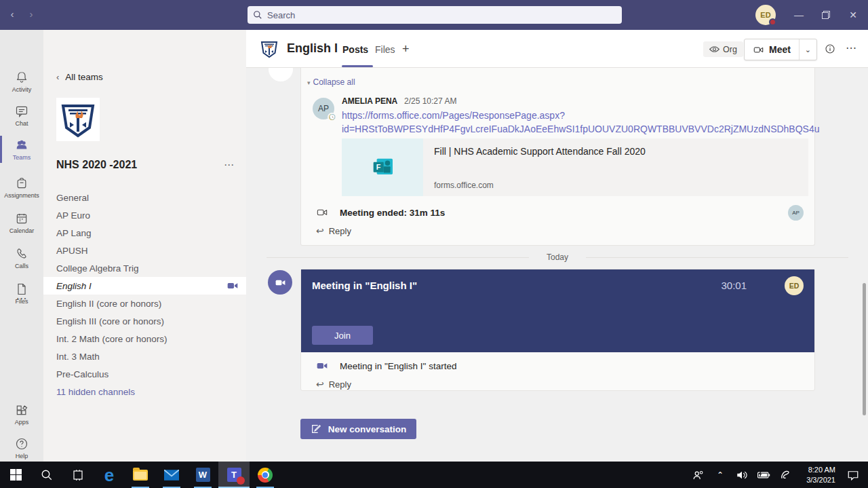 The width and height of the screenshot is (868, 488). What do you see at coordinates (47, 475) in the screenshot?
I see `search-icon` at bounding box center [47, 475].